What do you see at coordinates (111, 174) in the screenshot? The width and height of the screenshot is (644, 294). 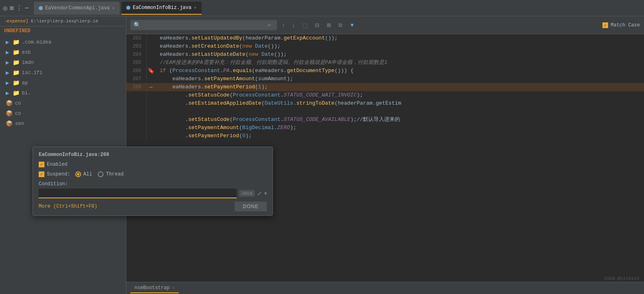 I see `bp-radio-thread-label: Thread` at bounding box center [111, 174].